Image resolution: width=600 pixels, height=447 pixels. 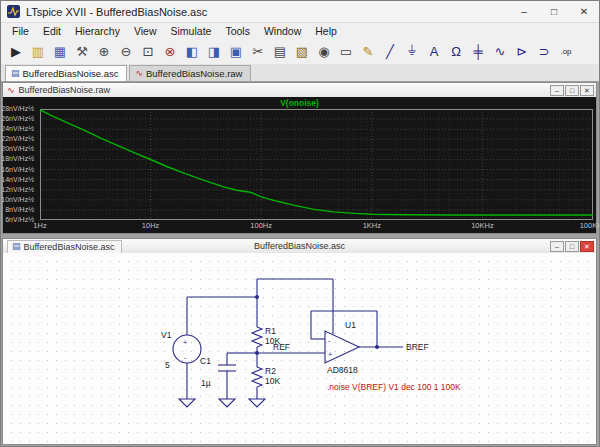 I want to click on y-tick-label: 26nV/Hz½, so click(x=17, y=118).